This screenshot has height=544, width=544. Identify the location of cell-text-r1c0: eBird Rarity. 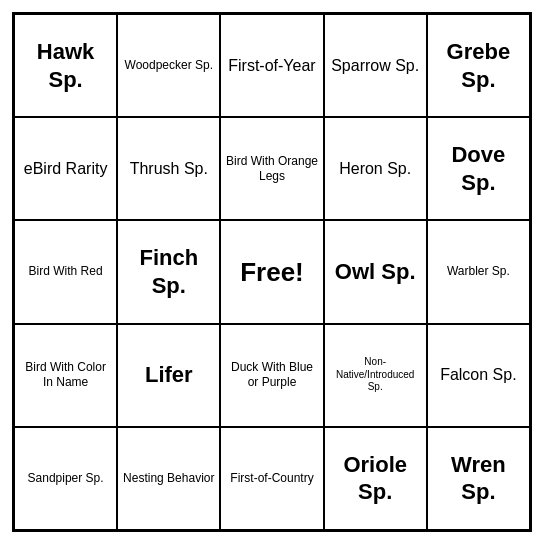
(66, 169).